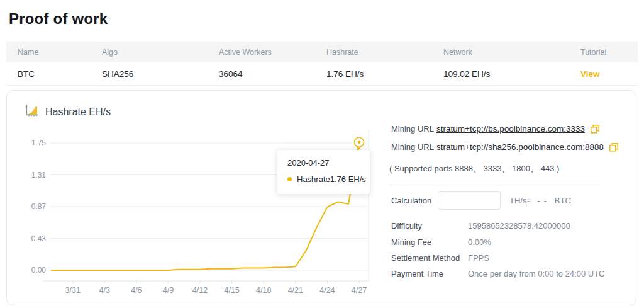  Describe the element at coordinates (39, 143) in the screenshot. I see `y-tick-label: 1.75` at that location.